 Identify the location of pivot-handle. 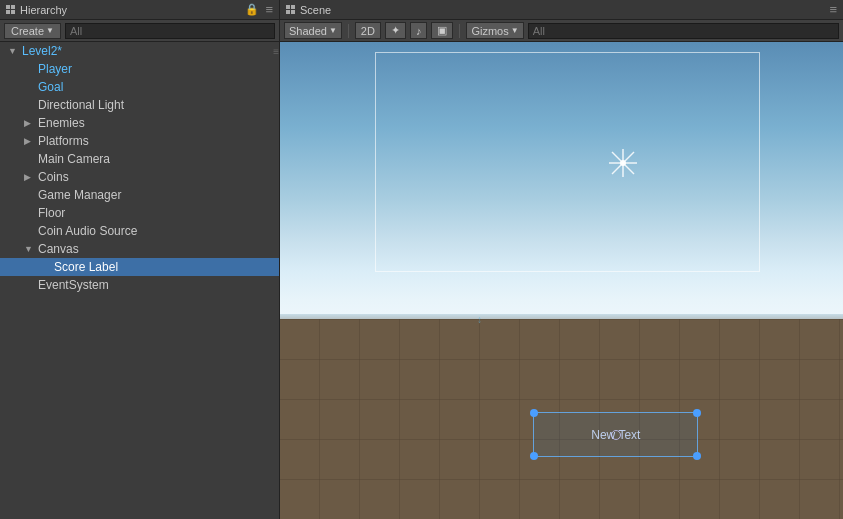
(616, 435).